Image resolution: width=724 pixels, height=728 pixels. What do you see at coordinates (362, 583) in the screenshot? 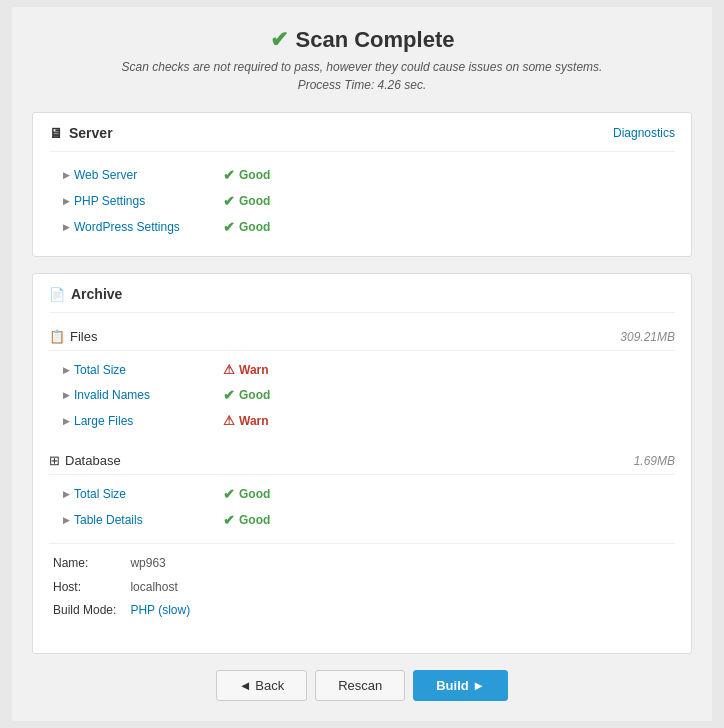
I see `database-info: Name: wp963 Host: localhost Build Mode: …` at bounding box center [362, 583].